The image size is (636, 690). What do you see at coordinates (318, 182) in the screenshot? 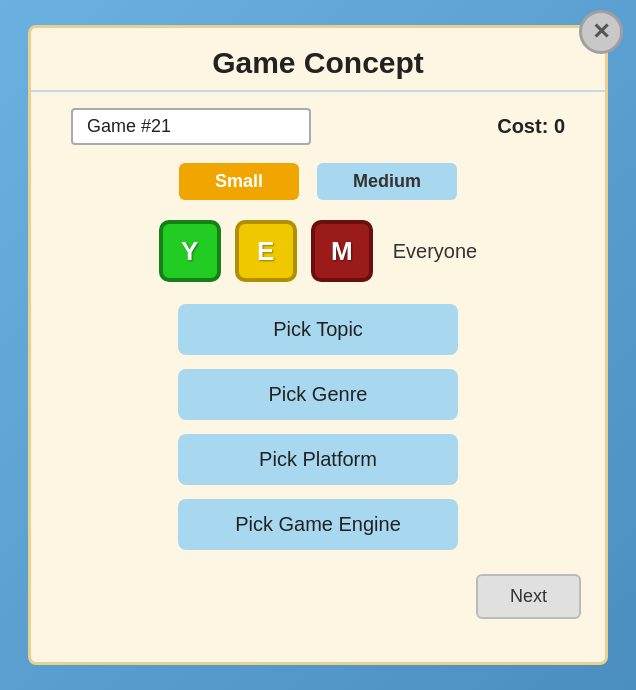
I see `size-row: Small Medium` at bounding box center [318, 182].